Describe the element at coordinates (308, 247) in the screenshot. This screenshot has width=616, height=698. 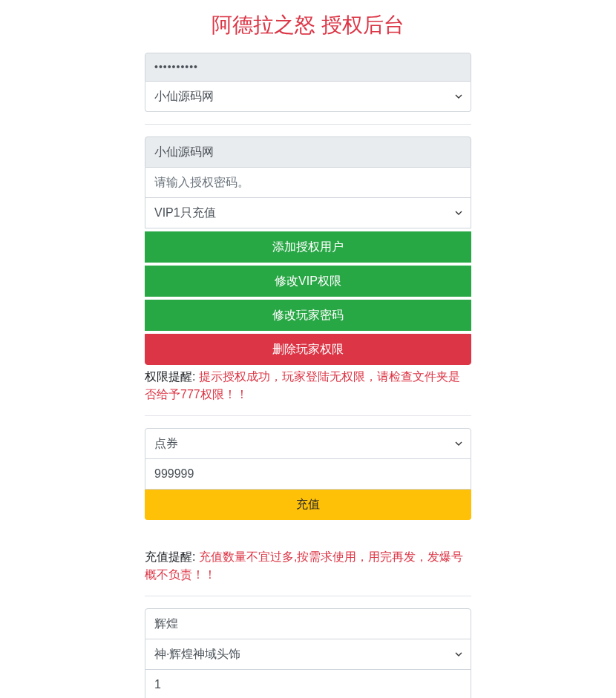
I see `add-auth-user-button: 添加授权用户` at that location.